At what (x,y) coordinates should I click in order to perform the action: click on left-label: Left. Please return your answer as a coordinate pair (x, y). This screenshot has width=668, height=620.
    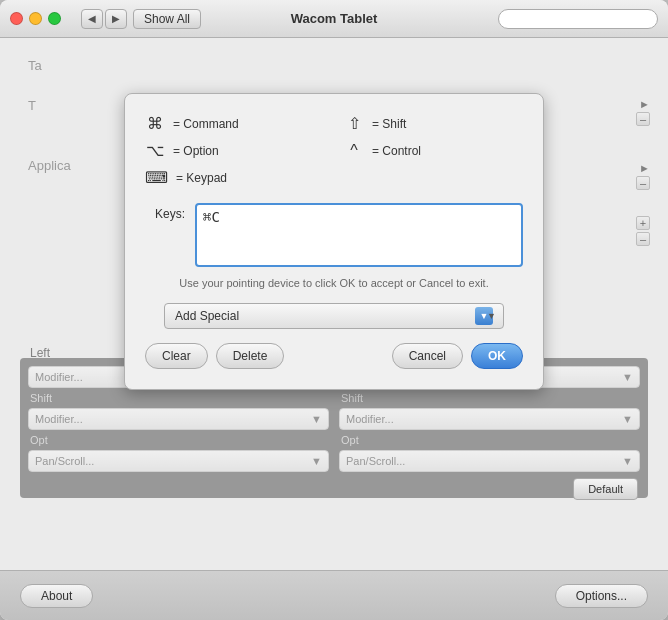
    Looking at the image, I should click on (40, 353).